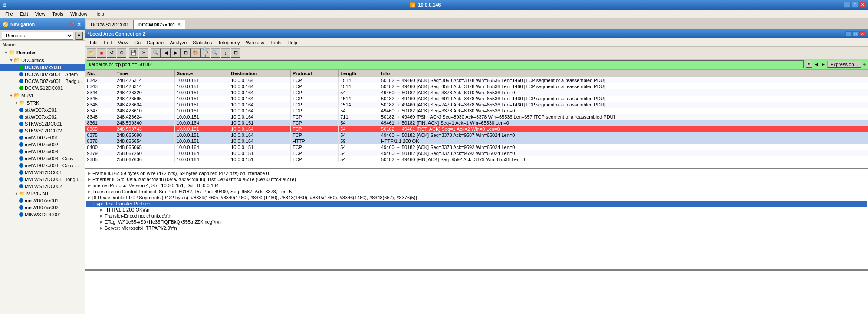  What do you see at coordinates (848, 34) in the screenshot?
I see `ws-minimize-button: ─` at bounding box center [848, 34].